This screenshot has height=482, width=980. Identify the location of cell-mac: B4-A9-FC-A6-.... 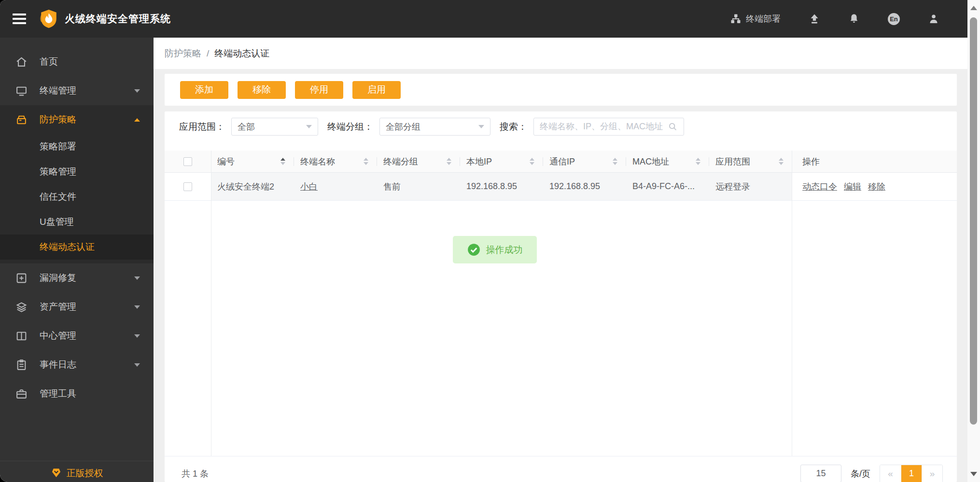
(668, 186).